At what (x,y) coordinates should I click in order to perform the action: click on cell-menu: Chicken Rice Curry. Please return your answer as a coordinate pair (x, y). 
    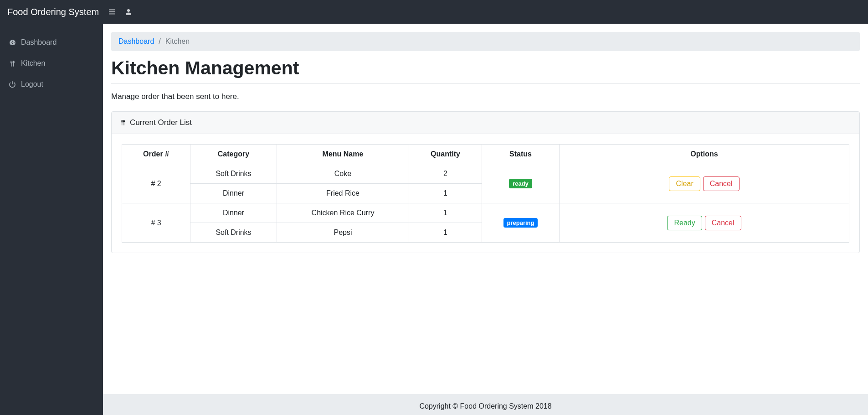
    Looking at the image, I should click on (343, 213).